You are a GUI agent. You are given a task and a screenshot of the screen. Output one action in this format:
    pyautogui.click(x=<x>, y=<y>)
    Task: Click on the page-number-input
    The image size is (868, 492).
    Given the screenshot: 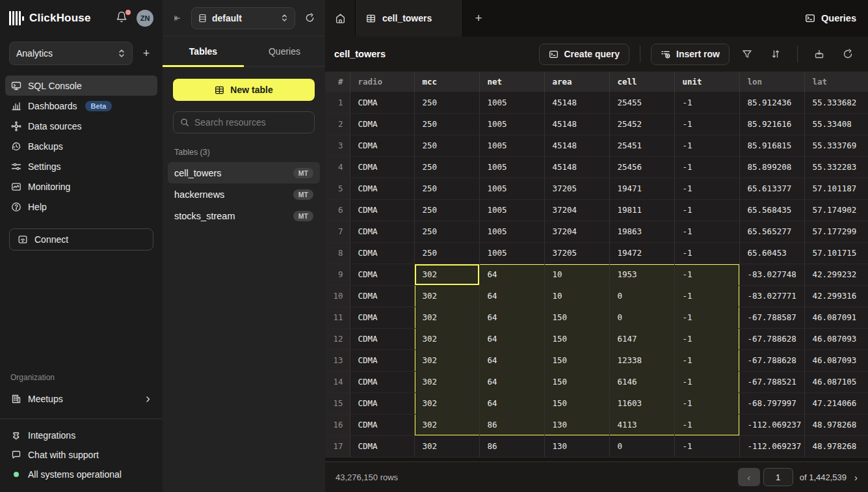 What is the action you would take?
    pyautogui.click(x=778, y=477)
    